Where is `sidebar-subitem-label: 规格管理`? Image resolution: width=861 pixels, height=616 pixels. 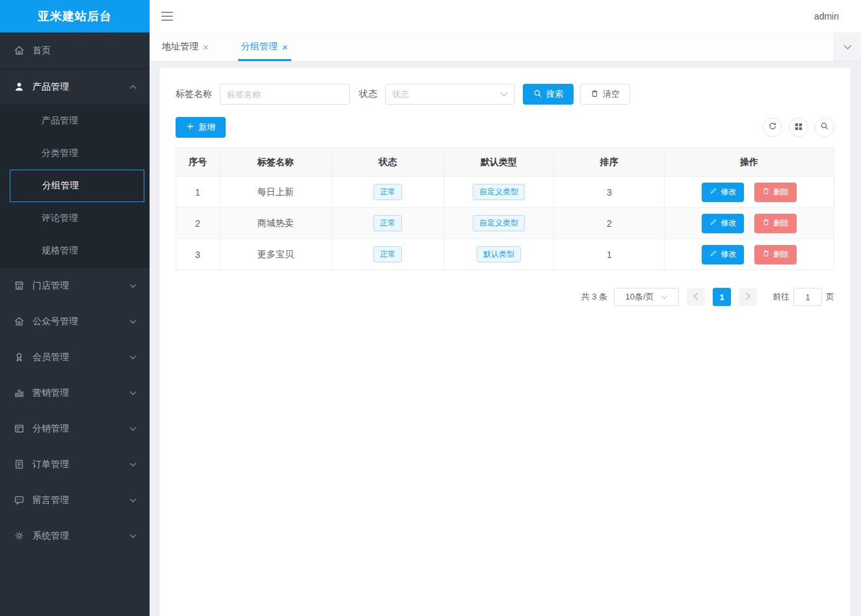
sidebar-subitem-label: 规格管理 is located at coordinates (60, 251).